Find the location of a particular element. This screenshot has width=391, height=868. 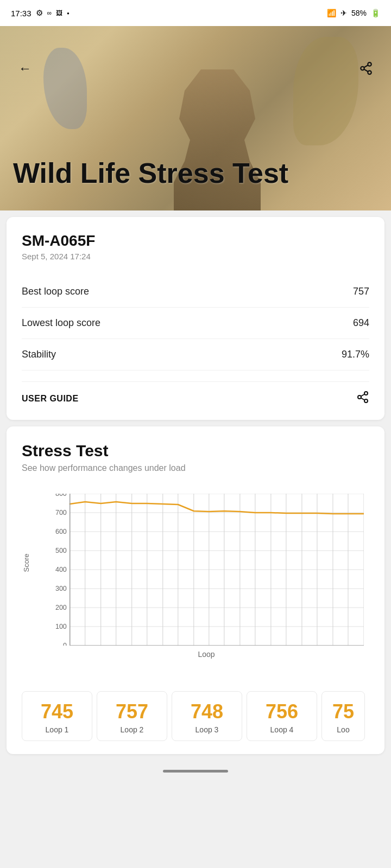

svg-text: 100 is located at coordinates (61, 626).